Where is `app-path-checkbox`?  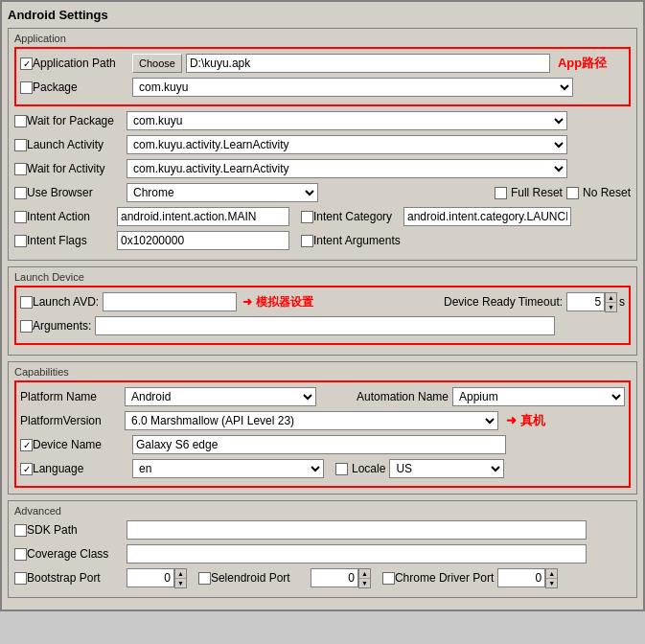
app-path-checkbox is located at coordinates (27, 63).